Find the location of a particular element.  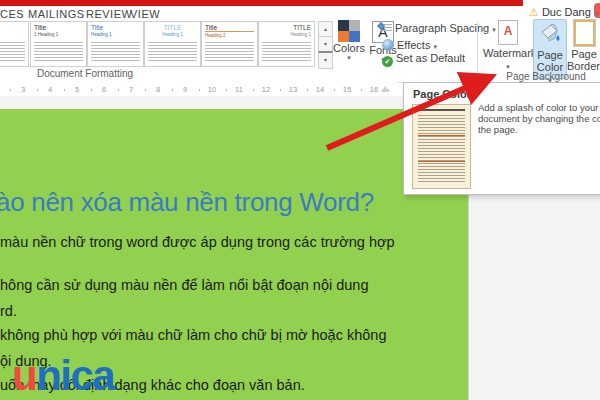

colors-label: Colors is located at coordinates (349, 48).